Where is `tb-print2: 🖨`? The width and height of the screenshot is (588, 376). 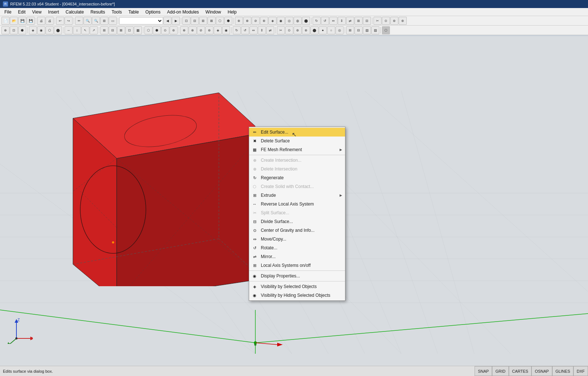
tb-print2: 🖨 is located at coordinates (50, 21).